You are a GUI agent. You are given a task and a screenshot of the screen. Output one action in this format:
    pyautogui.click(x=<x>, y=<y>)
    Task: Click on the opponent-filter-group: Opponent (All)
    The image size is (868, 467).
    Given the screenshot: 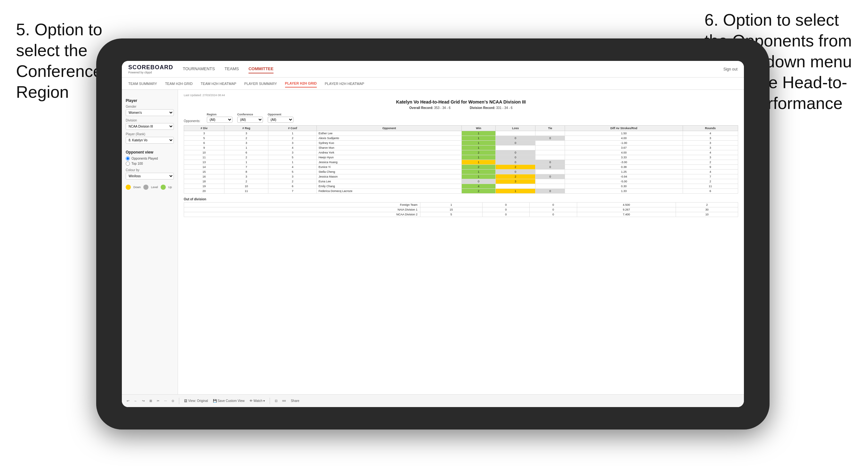 What is the action you would take?
    pyautogui.click(x=281, y=118)
    